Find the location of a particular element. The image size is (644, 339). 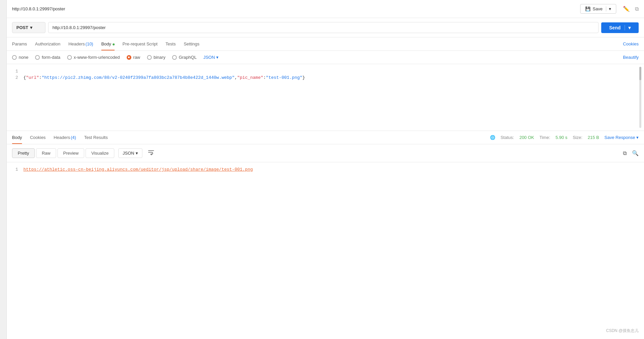

save-response-button: Save Response ▾ is located at coordinates (622, 138).